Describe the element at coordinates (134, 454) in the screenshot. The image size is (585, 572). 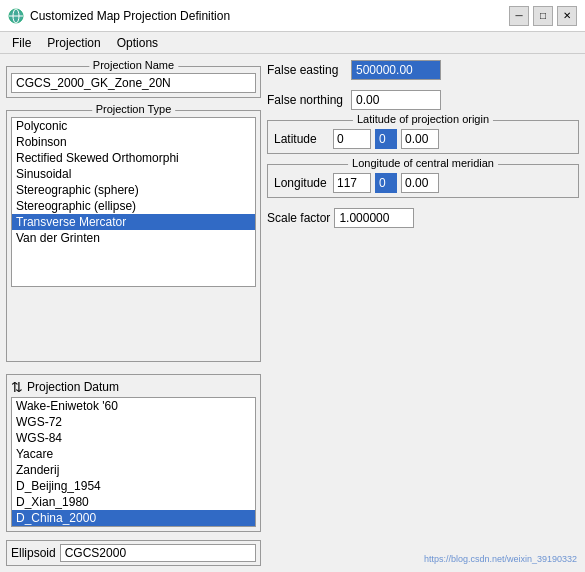
I see `datum-list-item: Yacare` at that location.